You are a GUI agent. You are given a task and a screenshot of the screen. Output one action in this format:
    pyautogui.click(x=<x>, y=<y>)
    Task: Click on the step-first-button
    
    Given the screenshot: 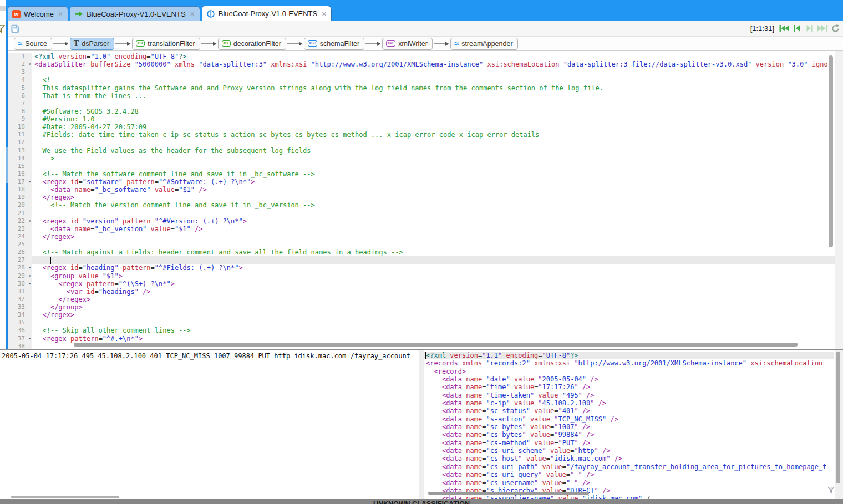 What is the action you would take?
    pyautogui.click(x=784, y=28)
    